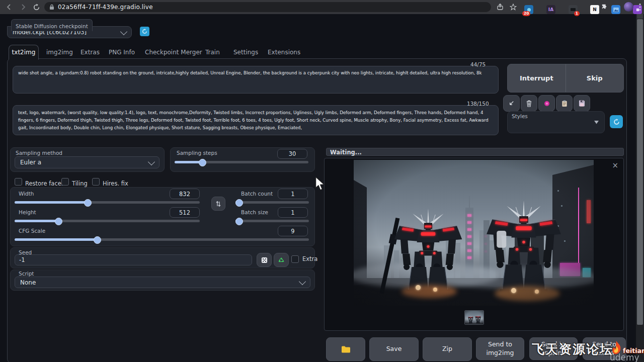 The image size is (644, 362). What do you see at coordinates (250, 73) in the screenshot?
I see `prompt-text: wide shot angle, a (gundam:0.8) robot st…` at bounding box center [250, 73].